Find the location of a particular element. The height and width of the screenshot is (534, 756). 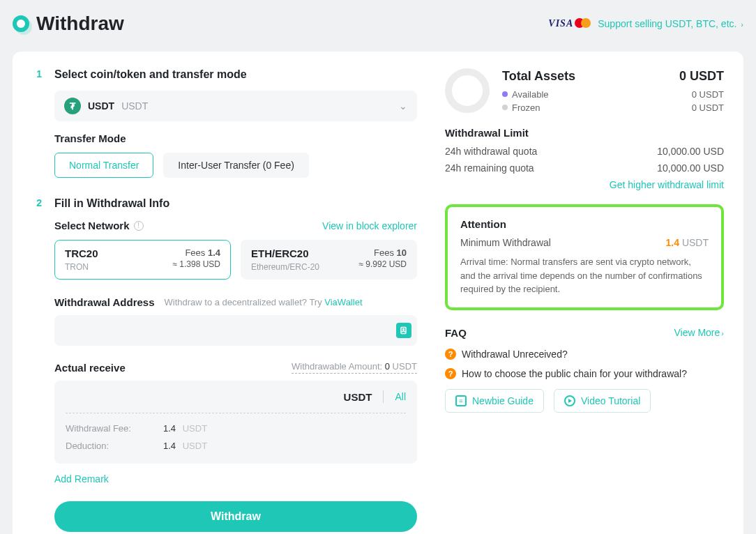

mode-inter-user-transfer: Inter-User Transfer (0 Fee) is located at coordinates (236, 165).